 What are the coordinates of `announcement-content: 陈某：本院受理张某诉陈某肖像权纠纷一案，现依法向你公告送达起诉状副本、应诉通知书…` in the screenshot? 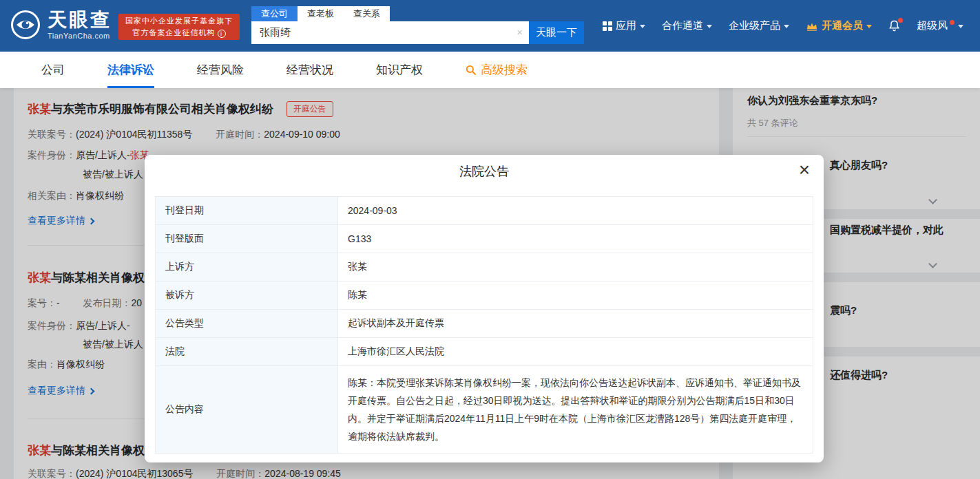 It's located at (576, 410).